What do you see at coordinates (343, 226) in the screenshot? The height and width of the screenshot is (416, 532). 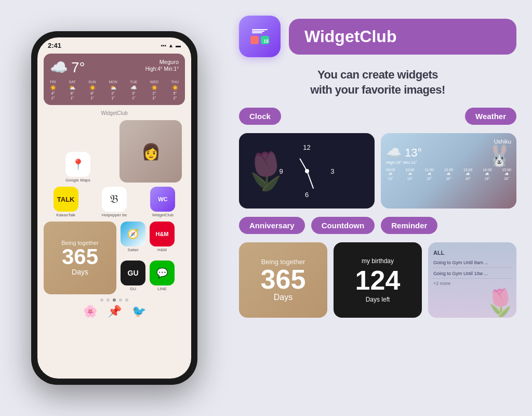 I see `category-countdown: Countdown` at bounding box center [343, 226].